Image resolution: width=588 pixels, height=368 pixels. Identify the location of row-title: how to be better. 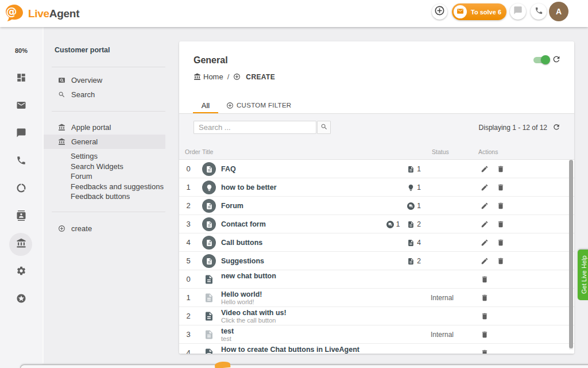
(249, 187).